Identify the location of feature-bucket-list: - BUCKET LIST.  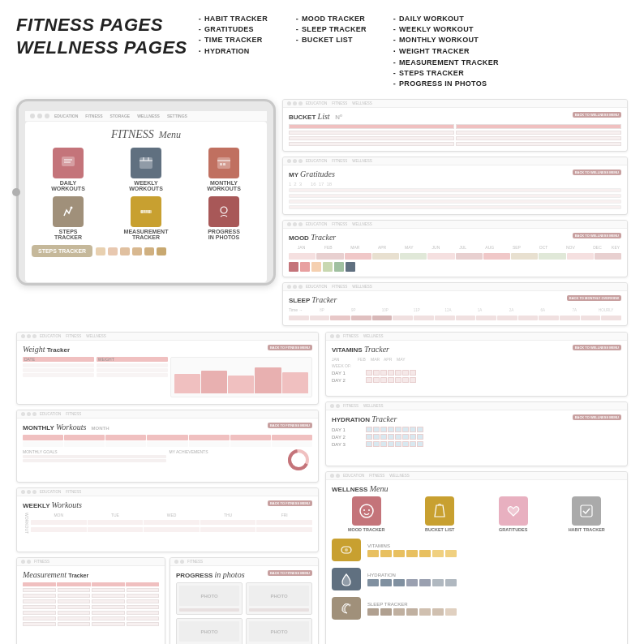
(341, 40).